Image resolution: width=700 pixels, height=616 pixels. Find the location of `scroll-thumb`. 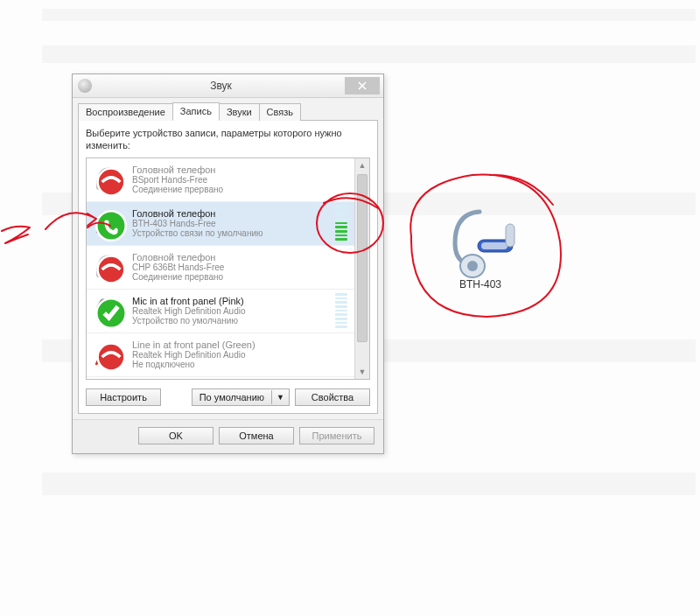

scroll-thumb is located at coordinates (362, 258).